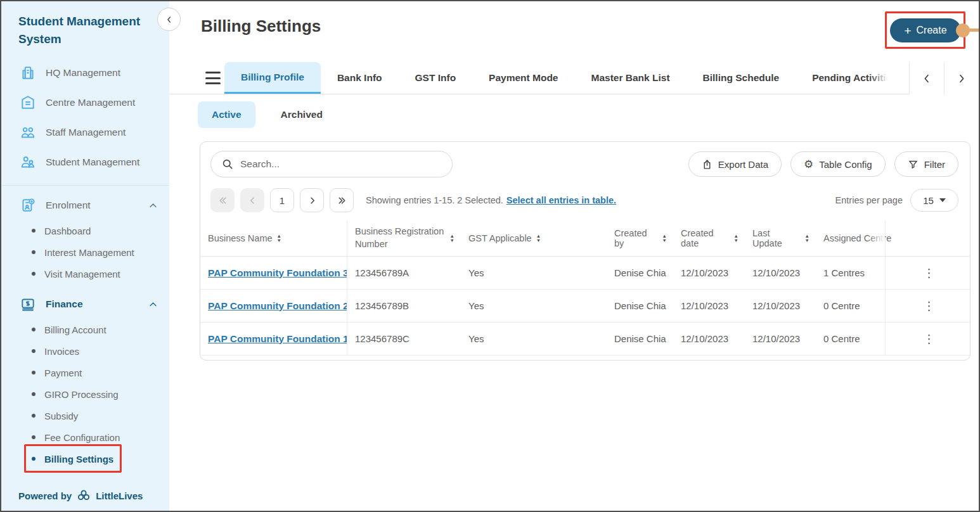 This screenshot has width=980, height=512. I want to click on column-header-created-date: Created date, so click(709, 238).